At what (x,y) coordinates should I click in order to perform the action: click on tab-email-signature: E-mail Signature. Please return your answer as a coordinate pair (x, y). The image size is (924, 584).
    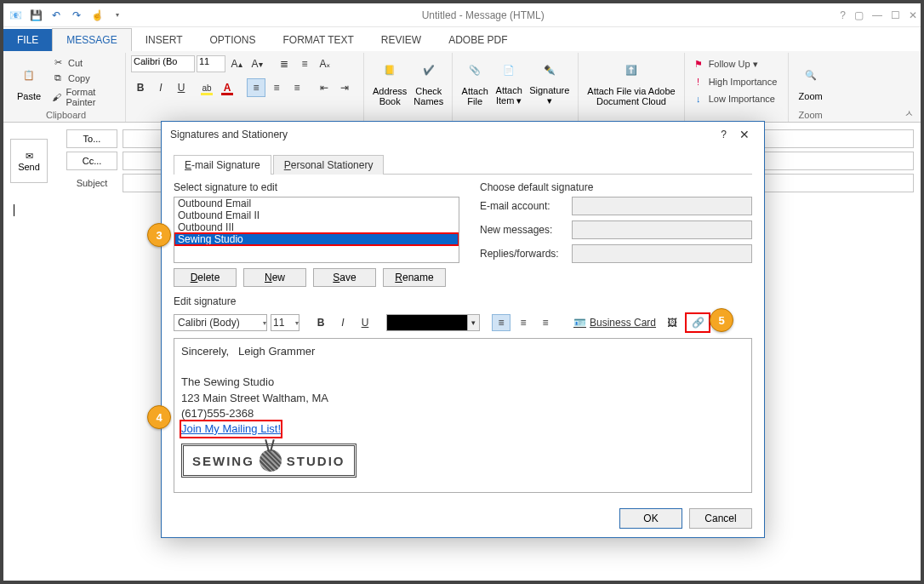
    Looking at the image, I should click on (223, 165).